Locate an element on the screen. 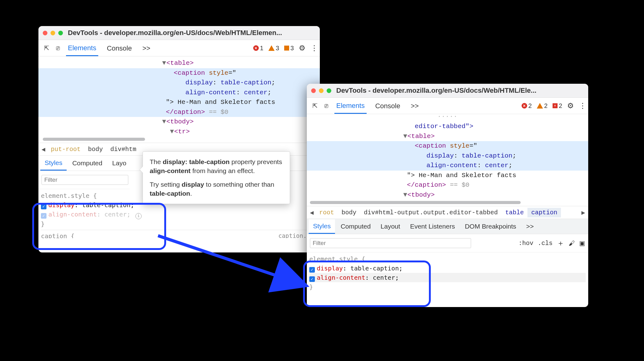  styles-panel: element.style { ✓display: table-caption;… is located at coordinates (448, 274).